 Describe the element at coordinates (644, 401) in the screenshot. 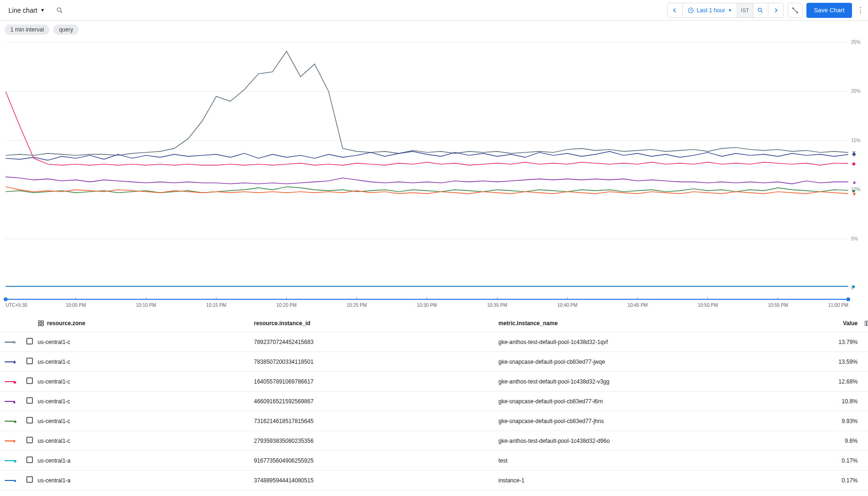

I see `cell-instance-name: gke-snapcase-default-pool-cb83ed77-l6rn` at that location.